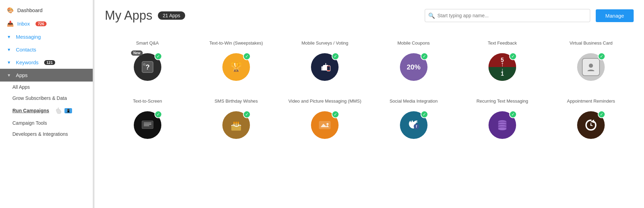  I want to click on app-card-mobile-surveys: Mobile Surveys / Voting ✓, so click(325, 59).